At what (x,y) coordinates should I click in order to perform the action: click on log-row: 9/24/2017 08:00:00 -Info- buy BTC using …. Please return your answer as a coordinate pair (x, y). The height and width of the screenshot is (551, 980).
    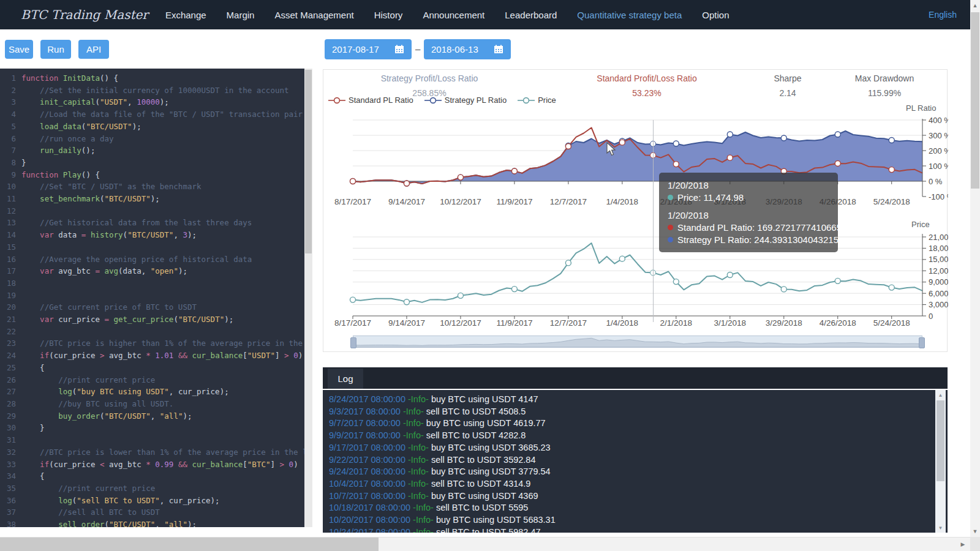
    Looking at the image, I should click on (629, 472).